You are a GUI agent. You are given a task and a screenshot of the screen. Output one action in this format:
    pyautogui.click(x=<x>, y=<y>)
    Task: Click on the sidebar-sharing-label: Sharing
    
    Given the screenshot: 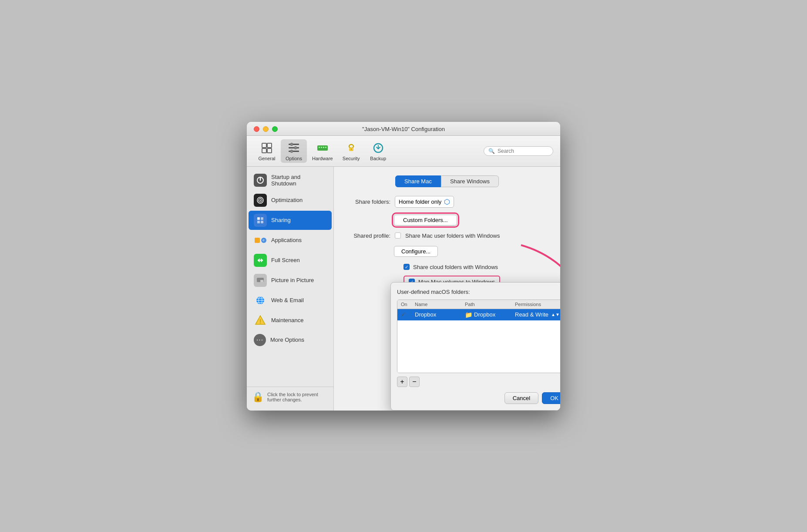 What is the action you would take?
    pyautogui.click(x=281, y=220)
    